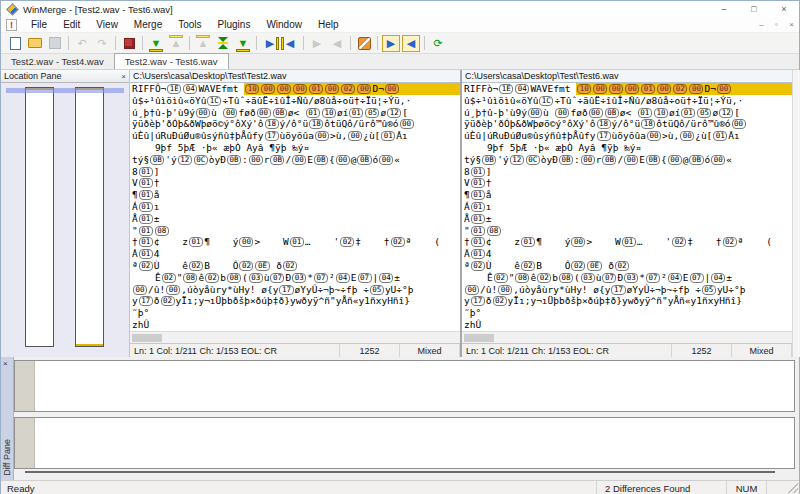 Image resolution: width=800 pixels, height=494 pixels. Describe the element at coordinates (754, 9) in the screenshot. I see `maximize-button: □` at that location.